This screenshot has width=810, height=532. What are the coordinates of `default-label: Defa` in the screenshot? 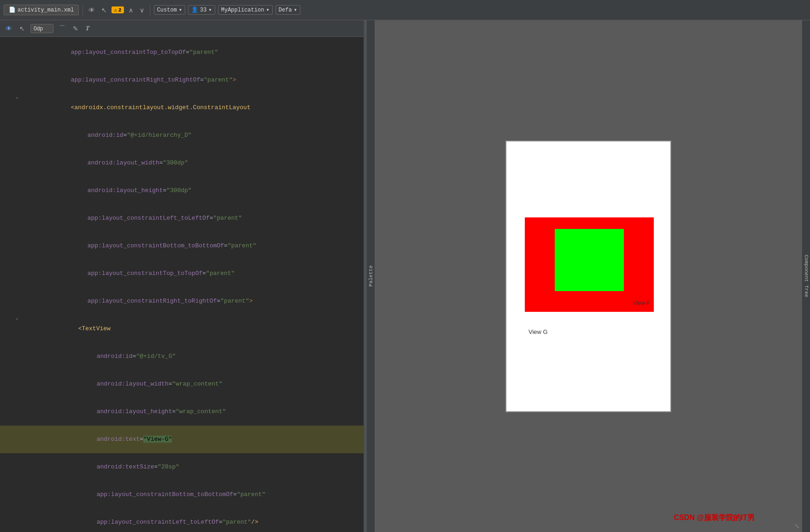 It's located at (286, 10).